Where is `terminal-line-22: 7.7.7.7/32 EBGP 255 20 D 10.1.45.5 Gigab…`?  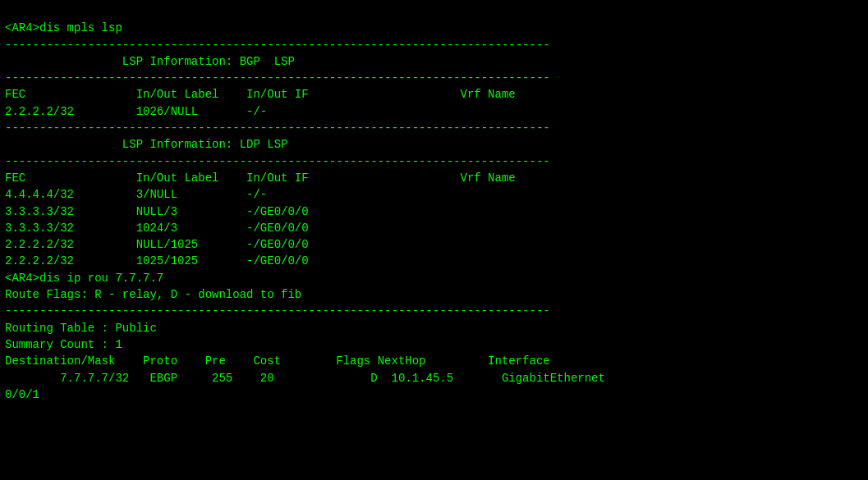 terminal-line-22: 7.7.7.7/32 EBGP 255 20 D 10.1.45.5 Gigab… is located at coordinates (434, 378).